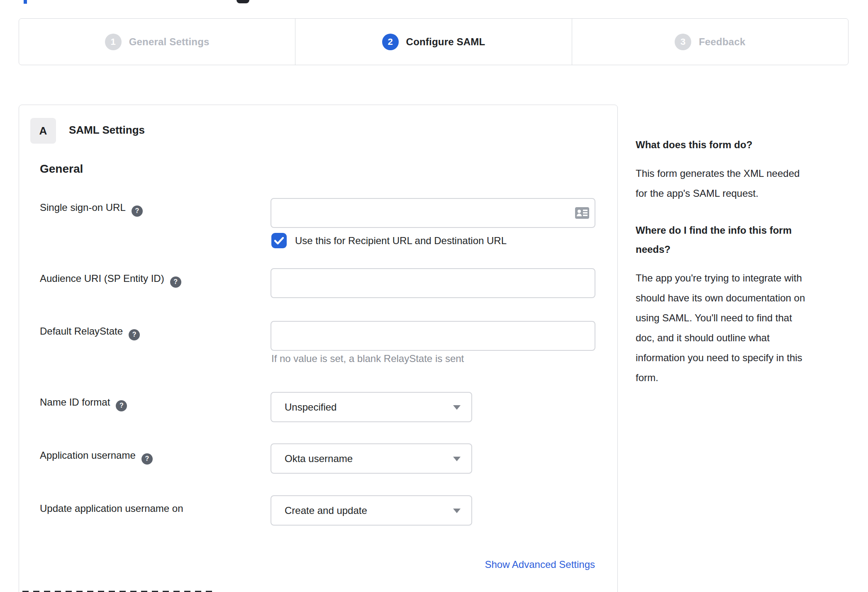 The height and width of the screenshot is (592, 868). What do you see at coordinates (743, 230) in the screenshot?
I see `help-heading-2-line: Where do I find the info this form` at bounding box center [743, 230].